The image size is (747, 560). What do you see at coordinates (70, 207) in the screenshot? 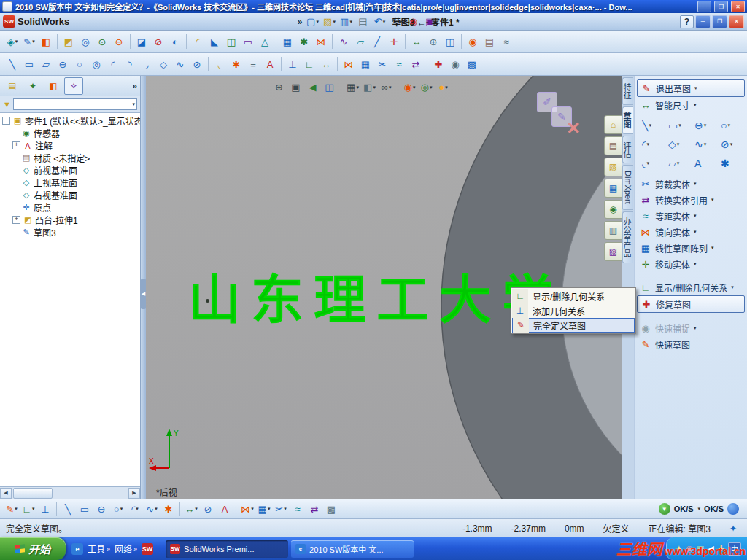
I see `tree-item: ✛原点` at bounding box center [70, 207].